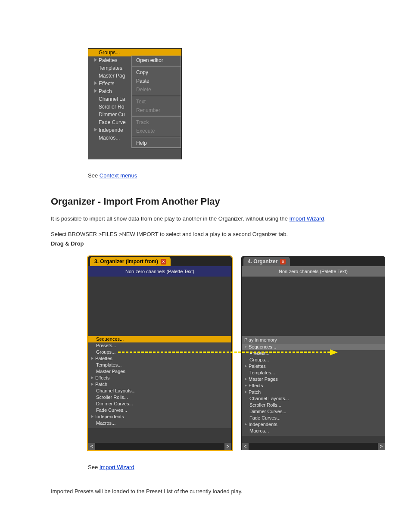 The width and height of the screenshot is (411, 532). Describe the element at coordinates (313, 353) in the screenshot. I see `organizer-panel: 4. Organizer × Non-zero channels (Palett…` at that location.